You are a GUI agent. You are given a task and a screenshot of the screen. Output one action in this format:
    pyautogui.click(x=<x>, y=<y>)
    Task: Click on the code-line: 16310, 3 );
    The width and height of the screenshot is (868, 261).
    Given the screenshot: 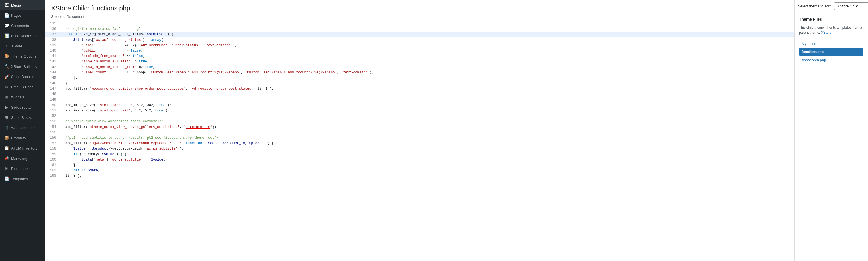 What is the action you would take?
    pyautogui.click(x=420, y=176)
    